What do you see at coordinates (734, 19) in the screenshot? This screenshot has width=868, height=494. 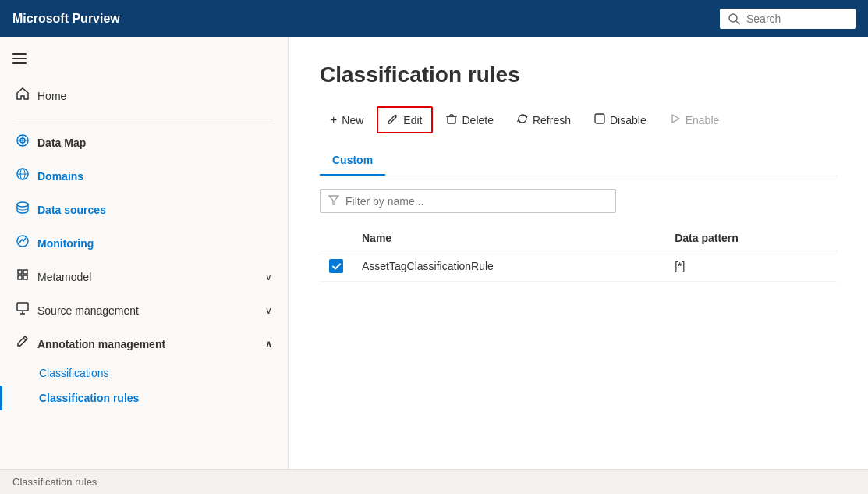 I see `search-icon` at bounding box center [734, 19].